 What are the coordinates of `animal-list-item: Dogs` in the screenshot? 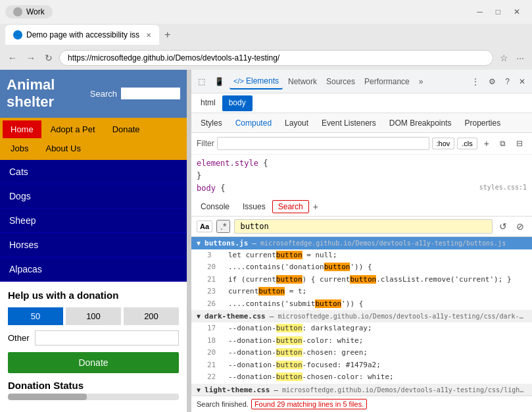 It's located at (93, 196).